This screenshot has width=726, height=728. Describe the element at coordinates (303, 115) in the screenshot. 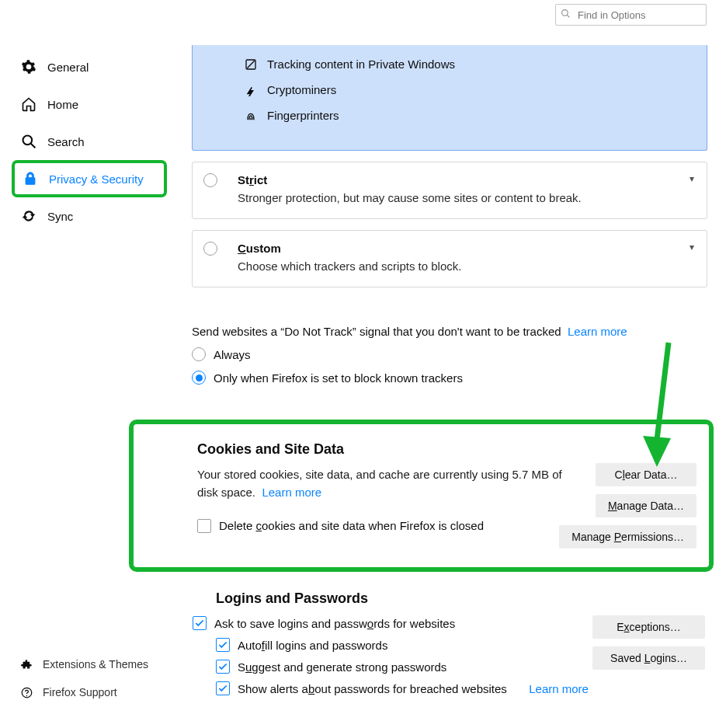

I see `protection-item-label: Fingerprinters` at that location.